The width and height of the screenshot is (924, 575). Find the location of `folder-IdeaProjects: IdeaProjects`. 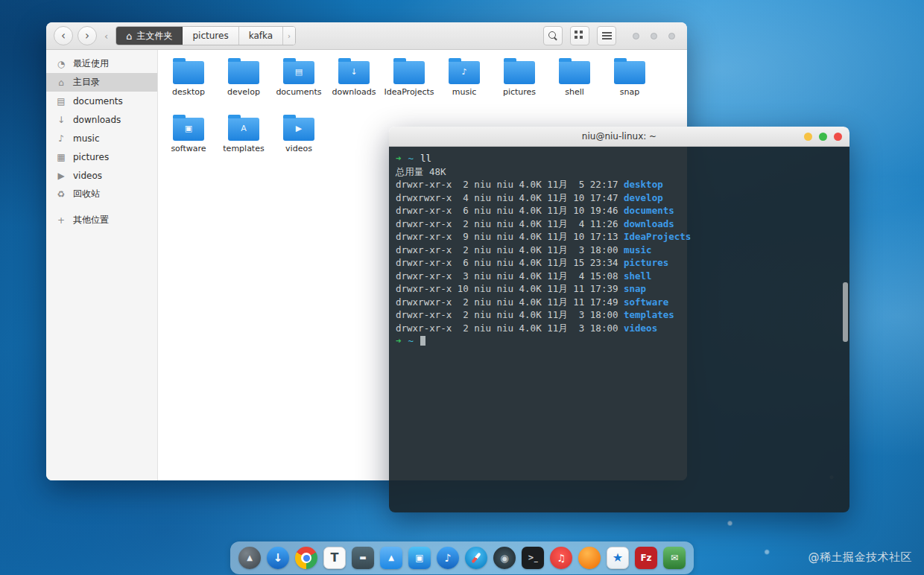

folder-IdeaProjects: IdeaProjects is located at coordinates (409, 82).